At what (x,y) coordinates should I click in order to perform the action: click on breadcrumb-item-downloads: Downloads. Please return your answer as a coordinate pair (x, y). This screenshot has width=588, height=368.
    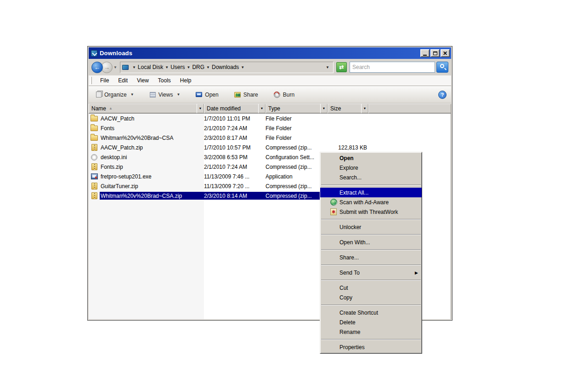
    Looking at the image, I should click on (225, 67).